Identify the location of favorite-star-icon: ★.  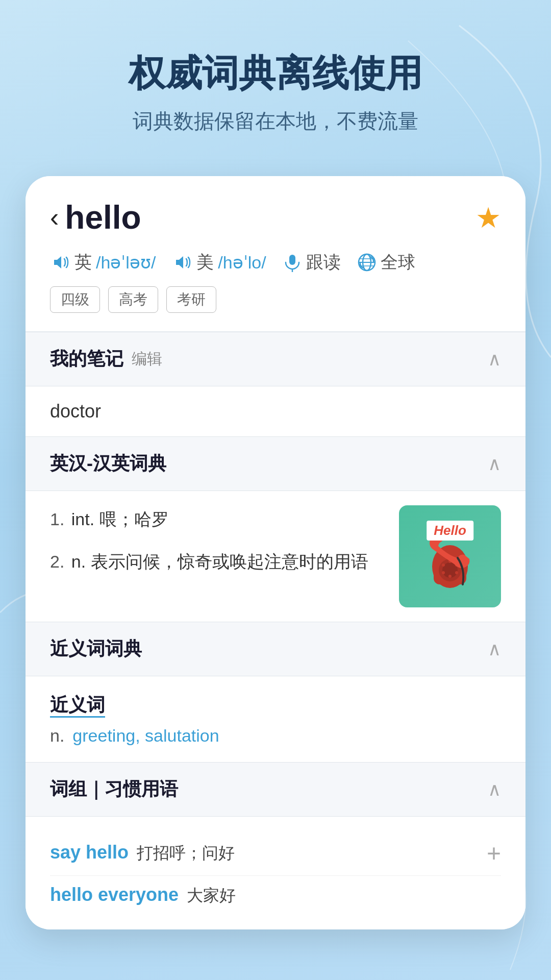
(488, 217).